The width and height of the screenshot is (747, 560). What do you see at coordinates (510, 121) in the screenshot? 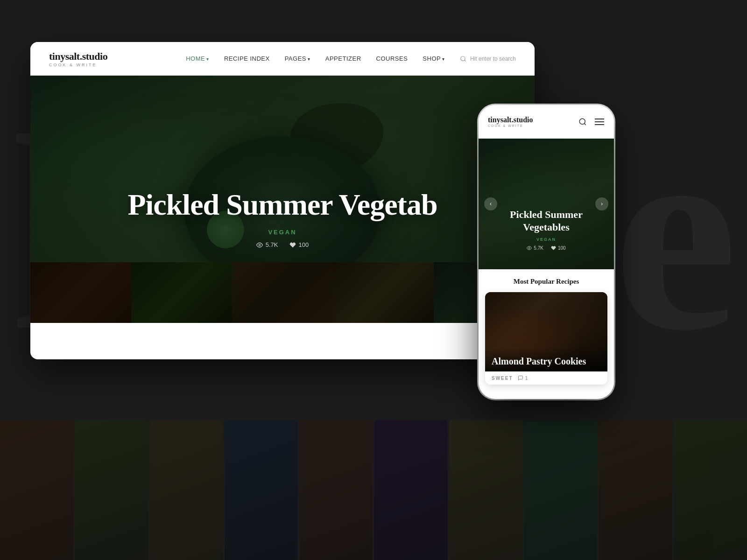
I see `mobile-logo: tinysalt.studio COOK & WRITE` at bounding box center [510, 121].